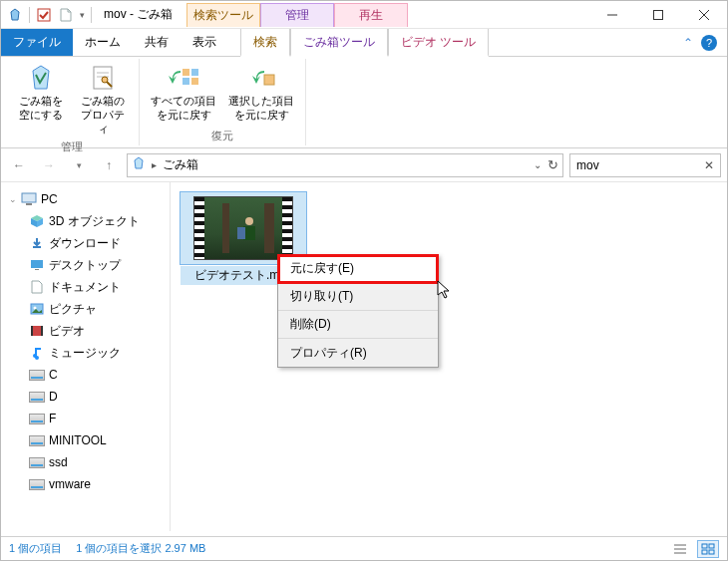  Describe the element at coordinates (154, 165) in the screenshot. I see `chevron-right-icon: ▸` at that location.